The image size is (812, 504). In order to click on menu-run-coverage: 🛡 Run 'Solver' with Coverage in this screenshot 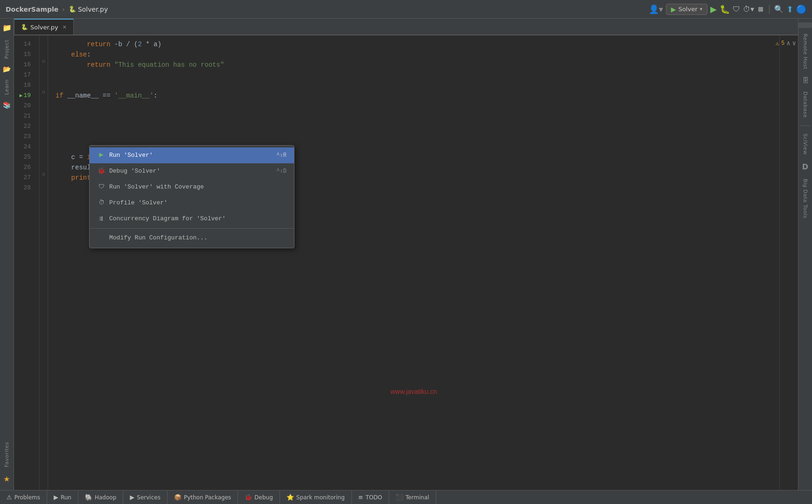, I will do `click(192, 187)`.